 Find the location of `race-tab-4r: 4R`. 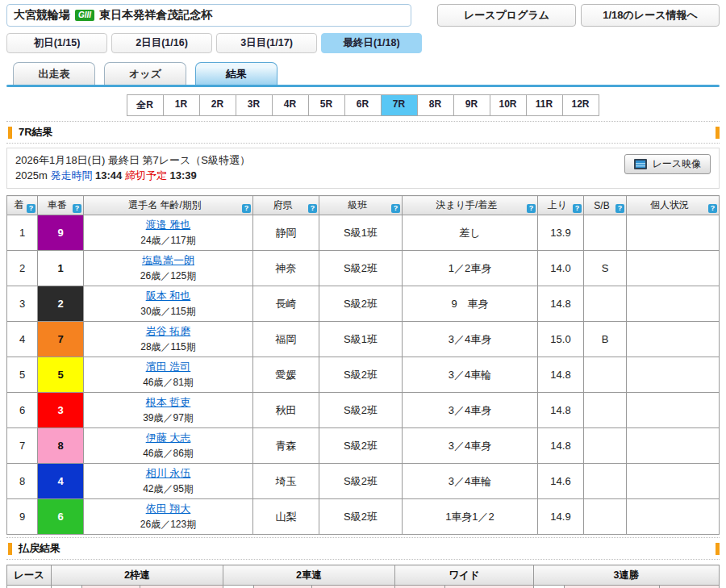

race-tab-4r: 4R is located at coordinates (290, 105).